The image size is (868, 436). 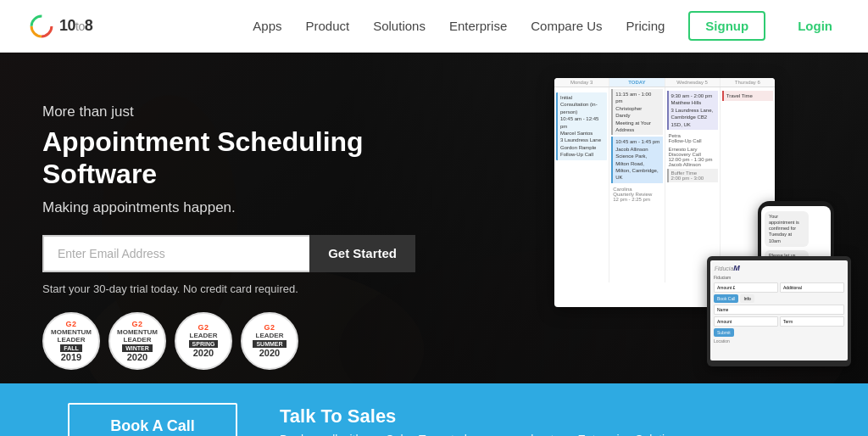 I want to click on book-call-button: Book A Call, so click(x=153, y=420).